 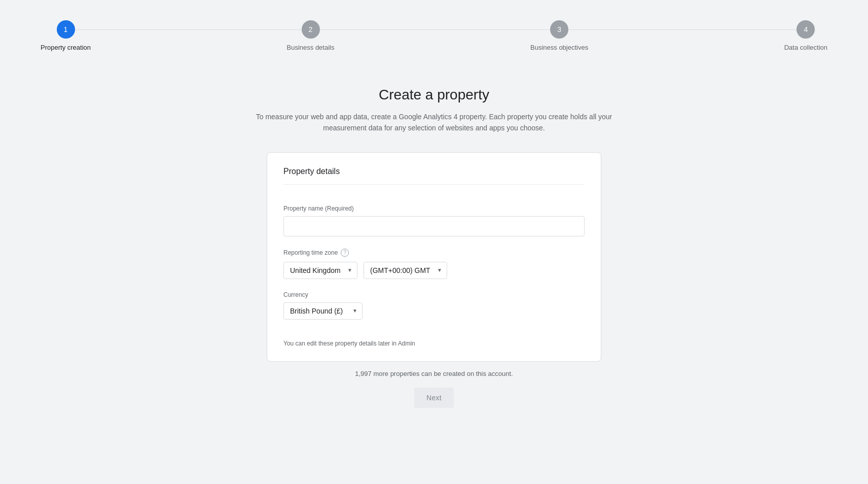 What do you see at coordinates (66, 36) in the screenshot?
I see `step-1: 1 Property creation` at bounding box center [66, 36].